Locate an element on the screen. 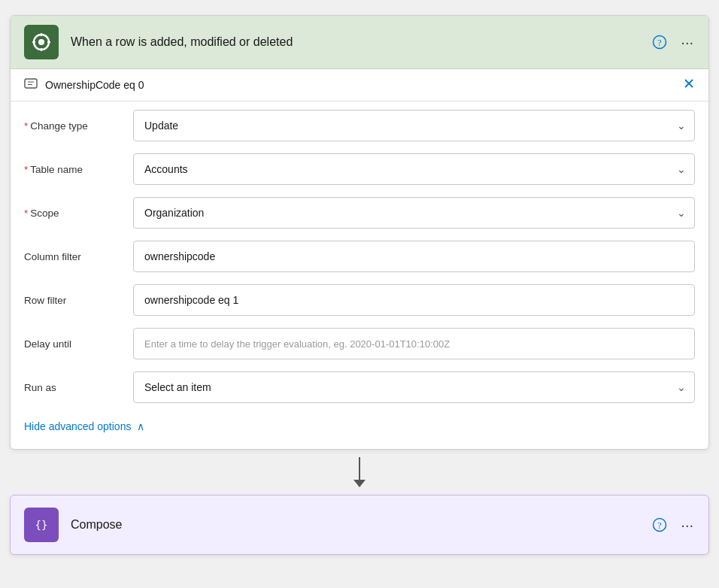 The width and height of the screenshot is (719, 588). compose-icon: {} is located at coordinates (41, 525).